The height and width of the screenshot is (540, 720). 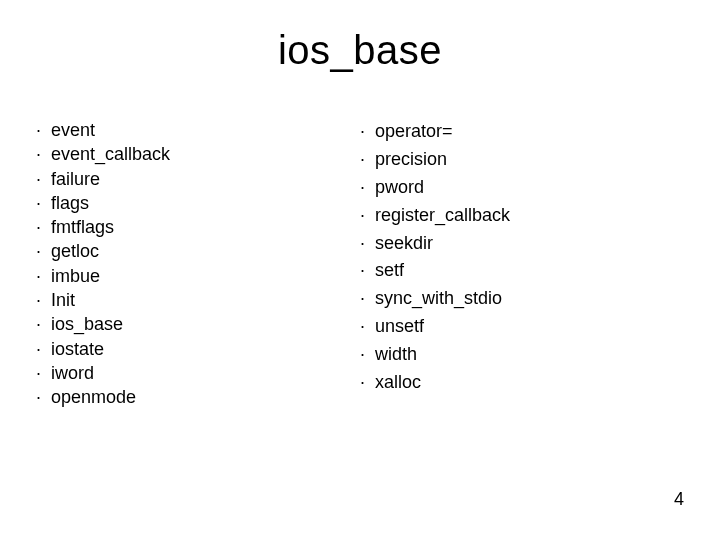 I want to click on list-item: · seekdir, so click(x=522, y=244).